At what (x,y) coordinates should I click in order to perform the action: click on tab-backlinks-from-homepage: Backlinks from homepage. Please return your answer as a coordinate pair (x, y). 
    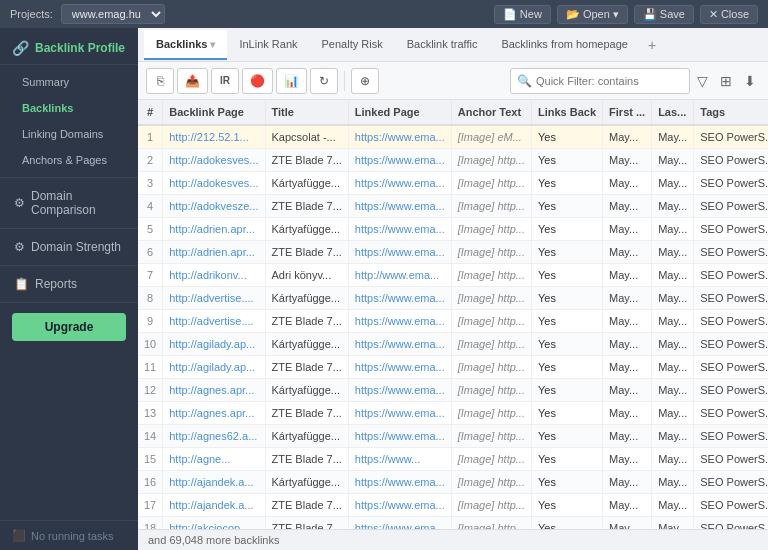
    Looking at the image, I should click on (564, 45).